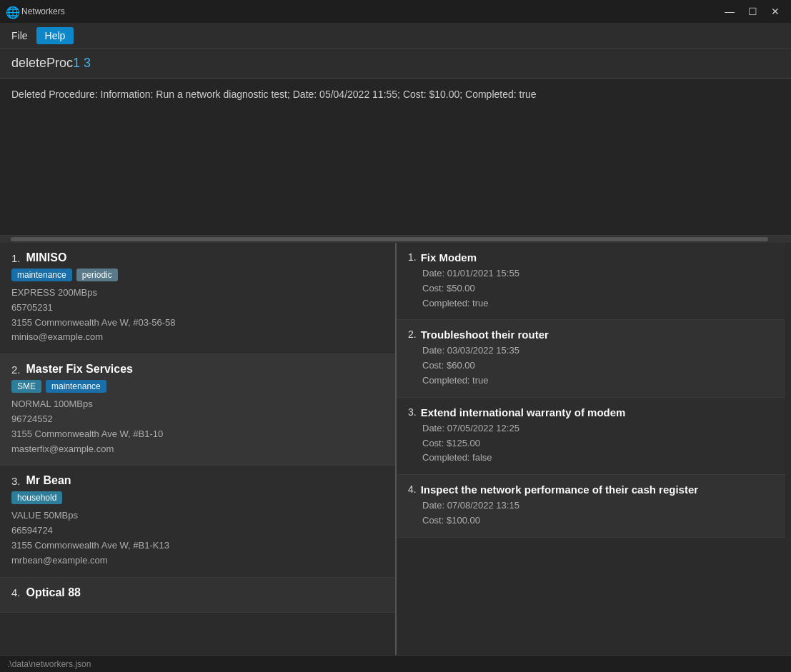 The width and height of the screenshot is (791, 672). What do you see at coordinates (591, 413) in the screenshot?
I see `procedure-header: 3. Extend international warranty of mode…` at bounding box center [591, 413].